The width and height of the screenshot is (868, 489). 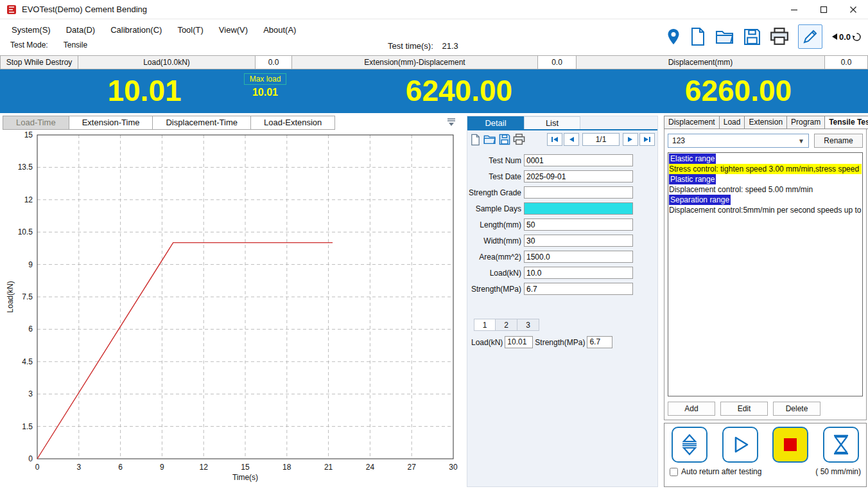 I want to click on open-folder-icon, so click(x=490, y=139).